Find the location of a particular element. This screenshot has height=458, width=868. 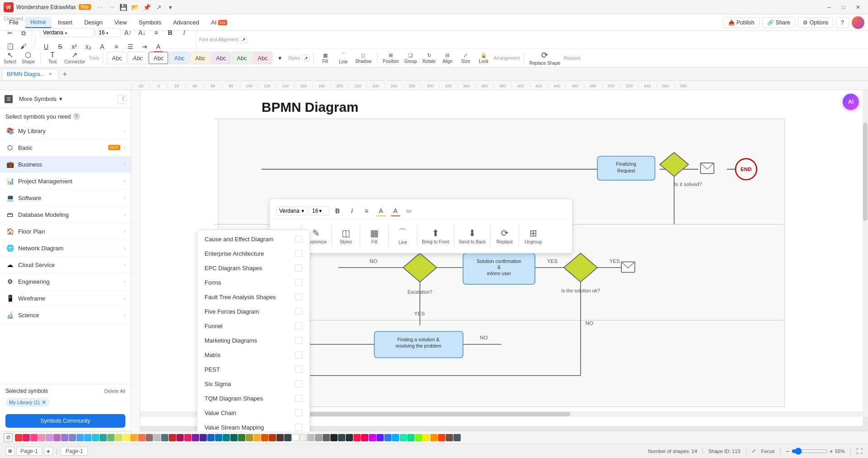

dropdown-marketing: Marketing Diagrams is located at coordinates (253, 340).